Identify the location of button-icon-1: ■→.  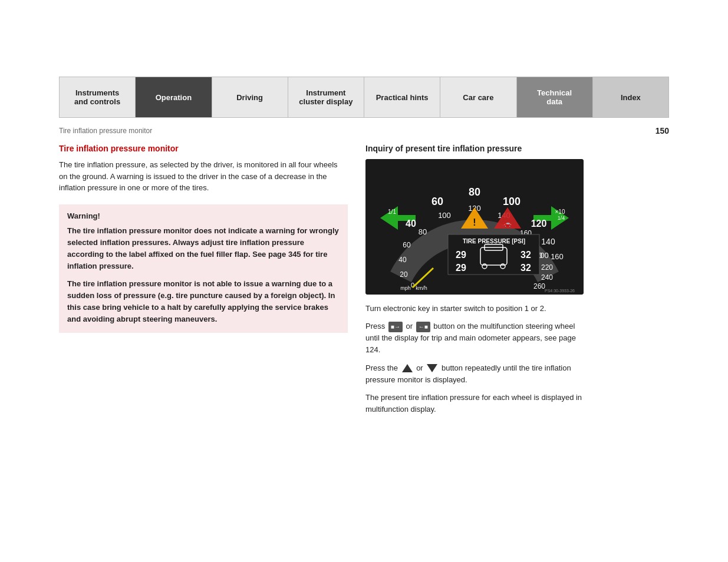
(396, 327).